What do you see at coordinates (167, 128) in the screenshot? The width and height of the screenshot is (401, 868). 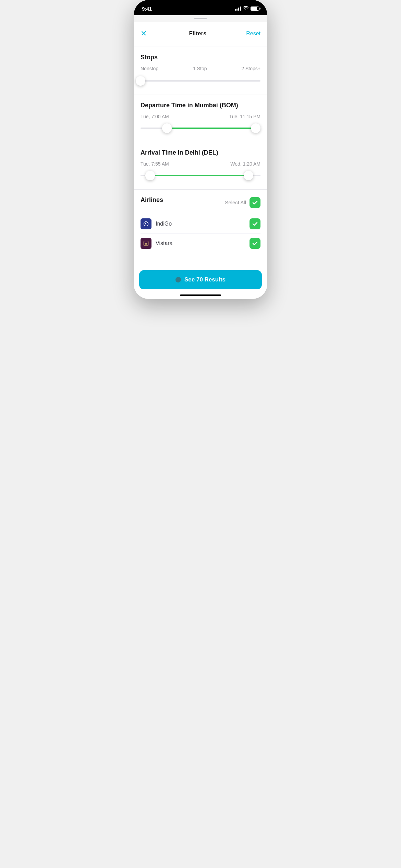 I see `departure-slider-left-thumb` at bounding box center [167, 128].